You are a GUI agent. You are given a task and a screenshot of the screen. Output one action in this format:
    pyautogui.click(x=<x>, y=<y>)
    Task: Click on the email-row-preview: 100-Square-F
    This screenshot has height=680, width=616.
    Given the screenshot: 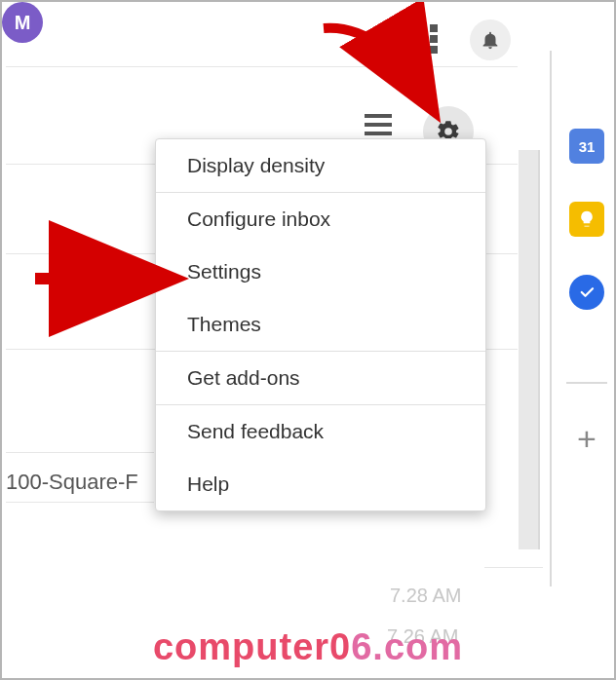 What is the action you would take?
    pyautogui.click(x=72, y=482)
    